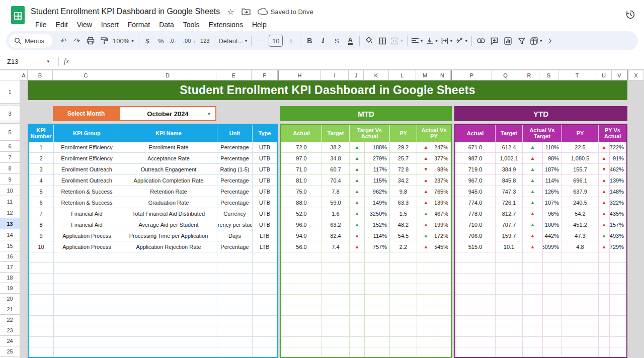  I want to click on cell-ytd-py: 155.7, so click(581, 169).